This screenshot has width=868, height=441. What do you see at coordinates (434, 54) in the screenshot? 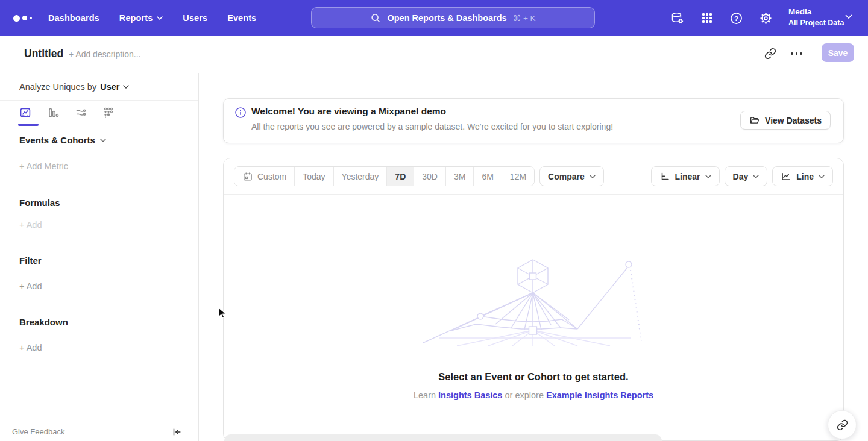
I see `report-header: Untitled + Add description...` at bounding box center [434, 54].